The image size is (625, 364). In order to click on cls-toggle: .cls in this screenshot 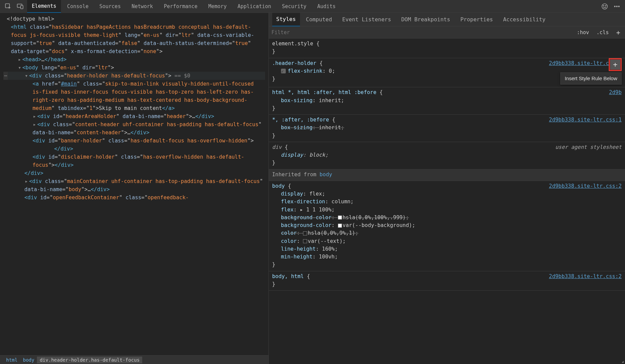, I will do `click(603, 32)`.